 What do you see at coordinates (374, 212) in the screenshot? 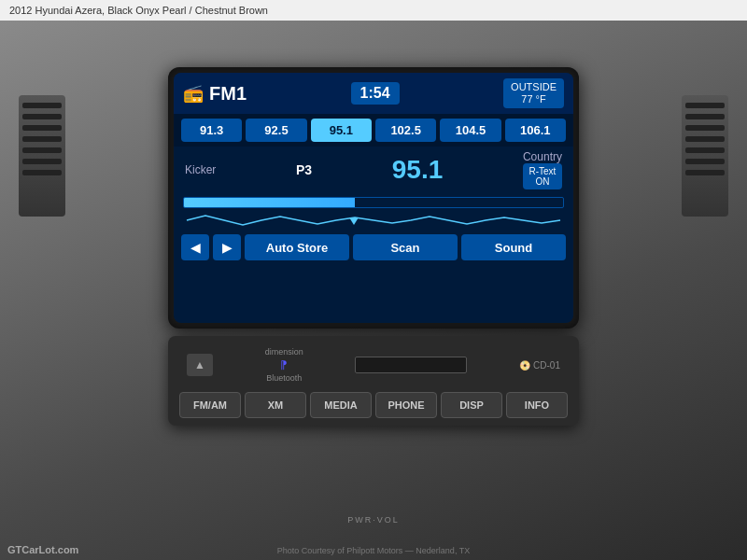
I see `waveform-area` at bounding box center [374, 212].